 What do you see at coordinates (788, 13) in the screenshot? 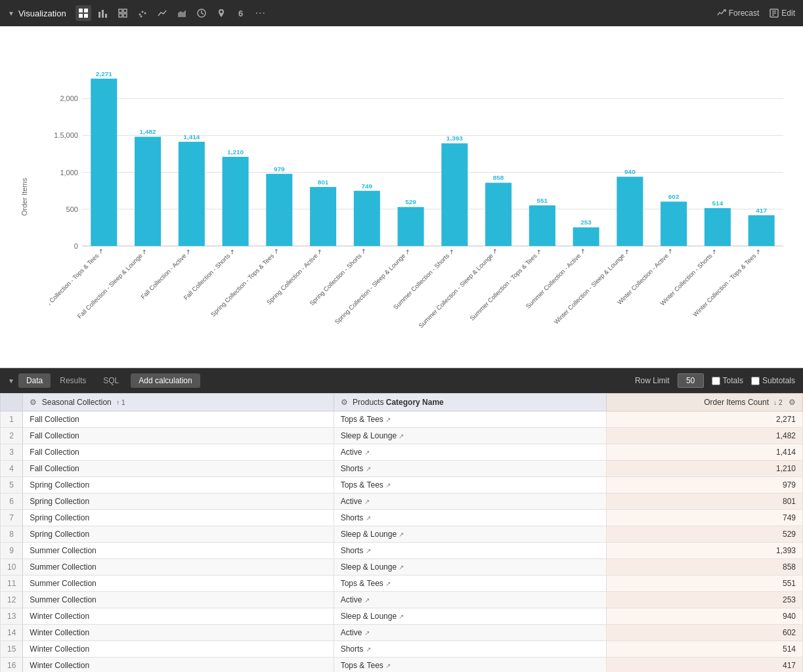
I see `edit-label: Edit` at bounding box center [788, 13].